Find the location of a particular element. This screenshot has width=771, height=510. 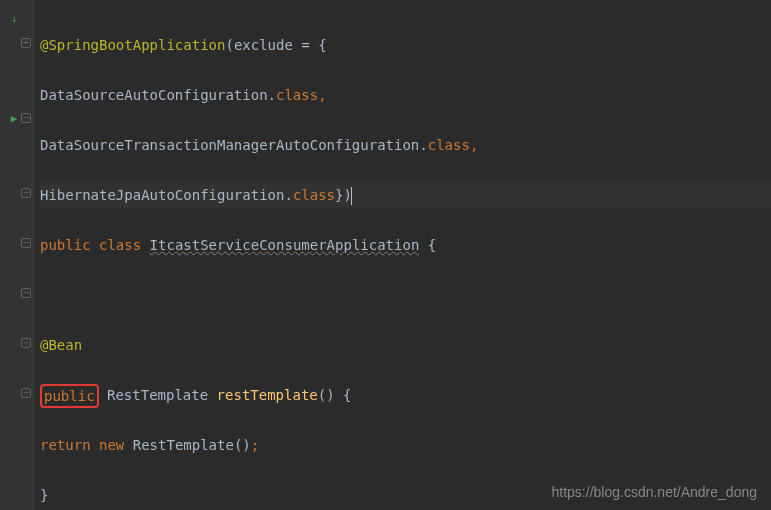

code-line: return new RestTemplate(); is located at coordinates (406, 446).